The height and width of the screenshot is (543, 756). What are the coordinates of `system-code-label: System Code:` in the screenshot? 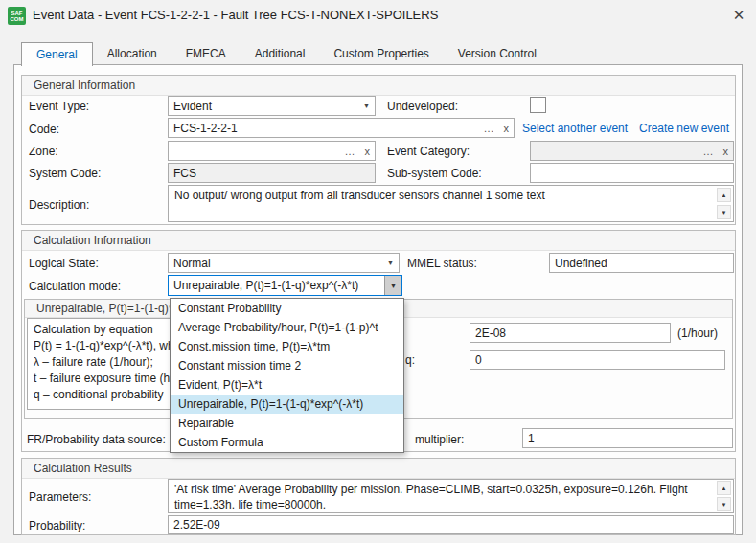 It's located at (65, 173).